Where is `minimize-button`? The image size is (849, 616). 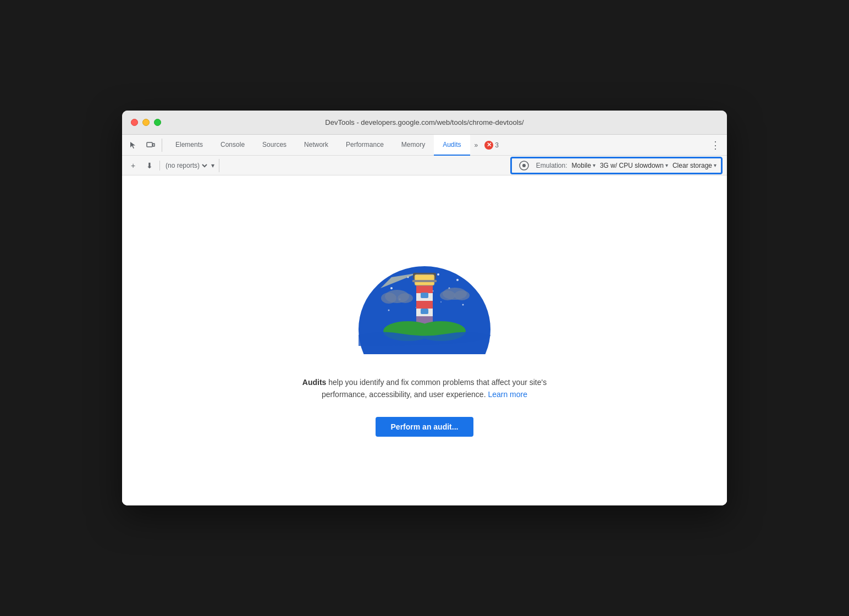 minimize-button is located at coordinates (146, 122).